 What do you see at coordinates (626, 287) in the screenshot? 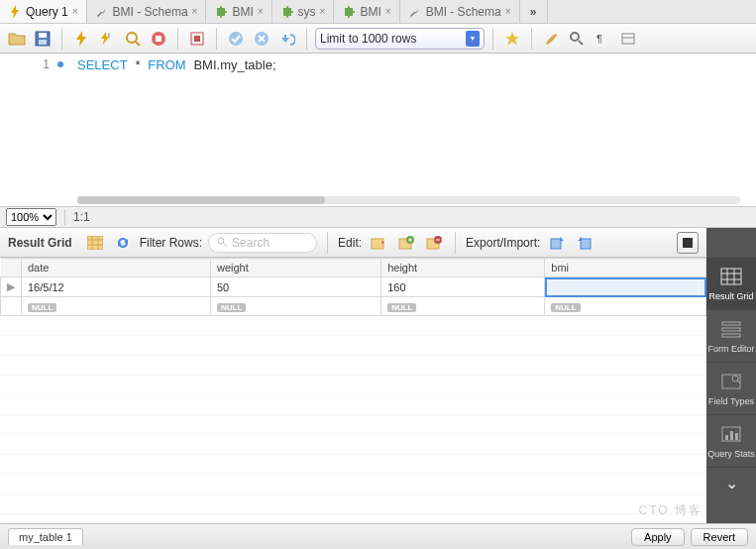
I see `cell-bmi` at bounding box center [626, 287].